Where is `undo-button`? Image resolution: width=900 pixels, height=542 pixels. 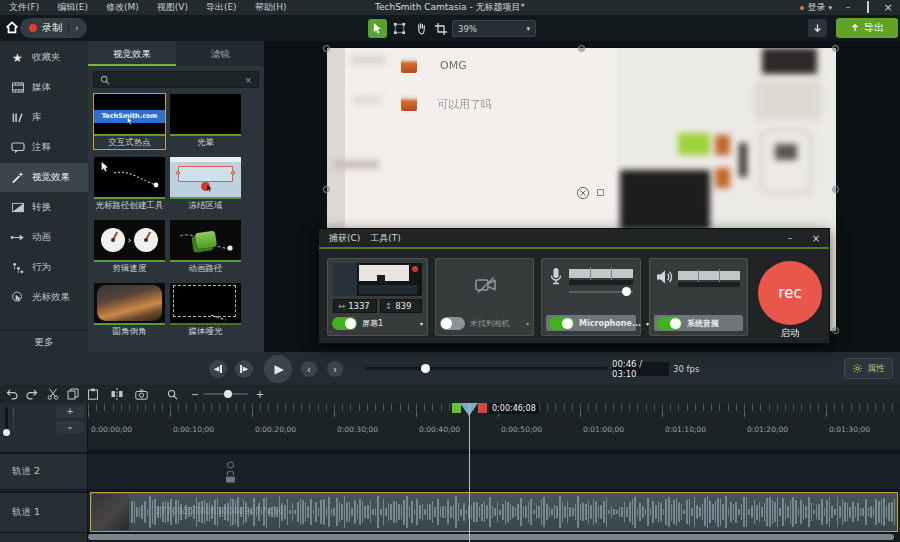
undo-button is located at coordinates (12, 394).